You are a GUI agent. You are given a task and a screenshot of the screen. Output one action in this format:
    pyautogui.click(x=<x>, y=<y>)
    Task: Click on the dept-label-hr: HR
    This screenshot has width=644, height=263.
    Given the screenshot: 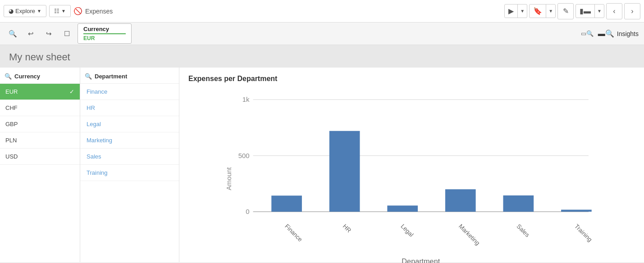 What is the action you would take?
    pyautogui.click(x=91, y=108)
    